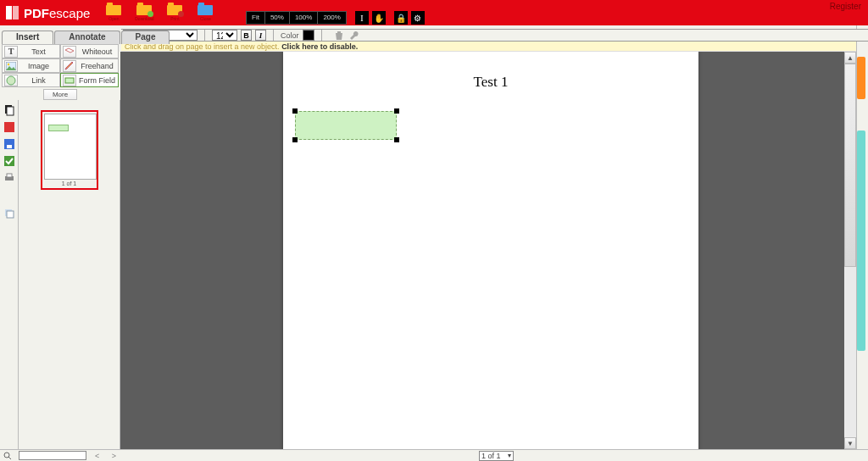 The width and height of the screenshot is (868, 461). I want to click on thumbnail-panel: 1 of 1, so click(70, 275).